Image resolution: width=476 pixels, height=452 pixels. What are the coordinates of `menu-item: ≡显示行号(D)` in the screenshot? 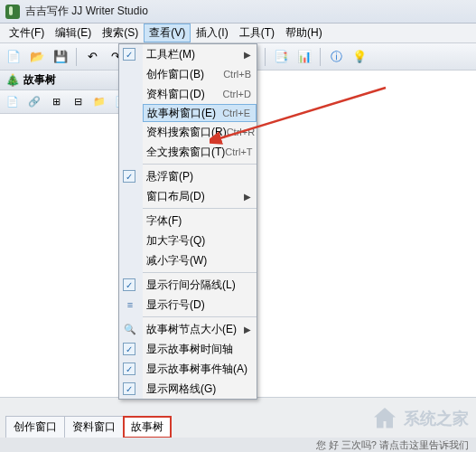 It's located at (200, 305).